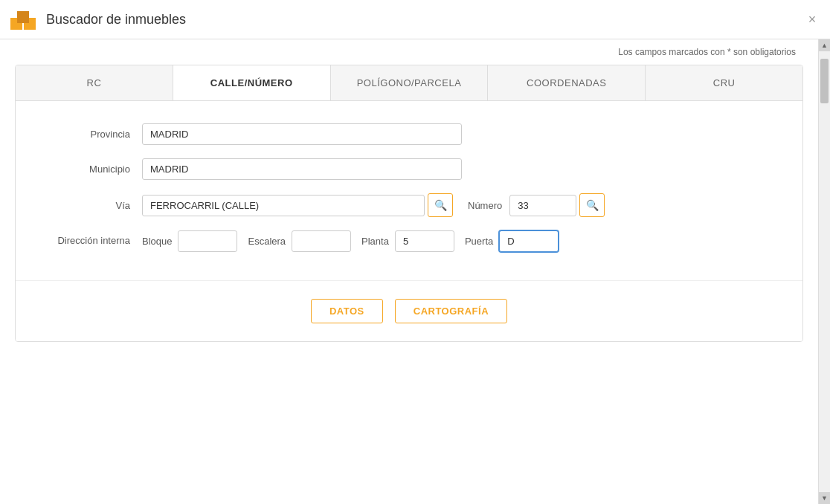 This screenshot has width=830, height=504. Describe the element at coordinates (479, 241) in the screenshot. I see `puerta-label: Puerta` at that location.